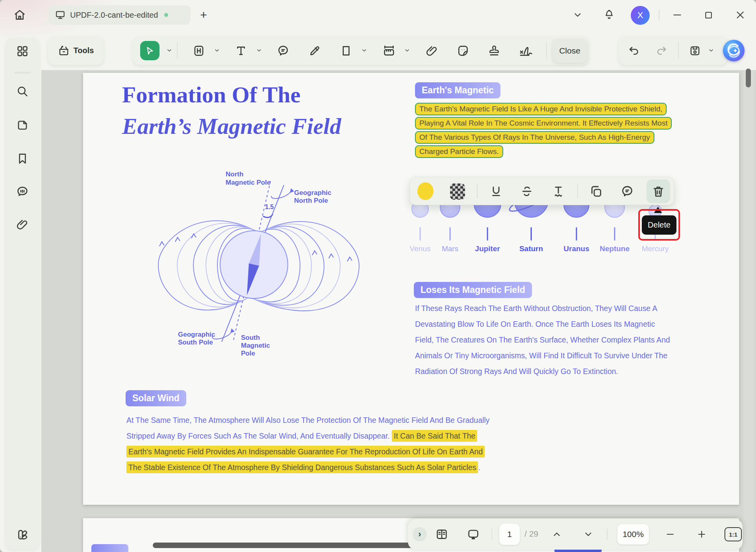  What do you see at coordinates (711, 50) in the screenshot?
I see `save-dropdown` at bounding box center [711, 50].